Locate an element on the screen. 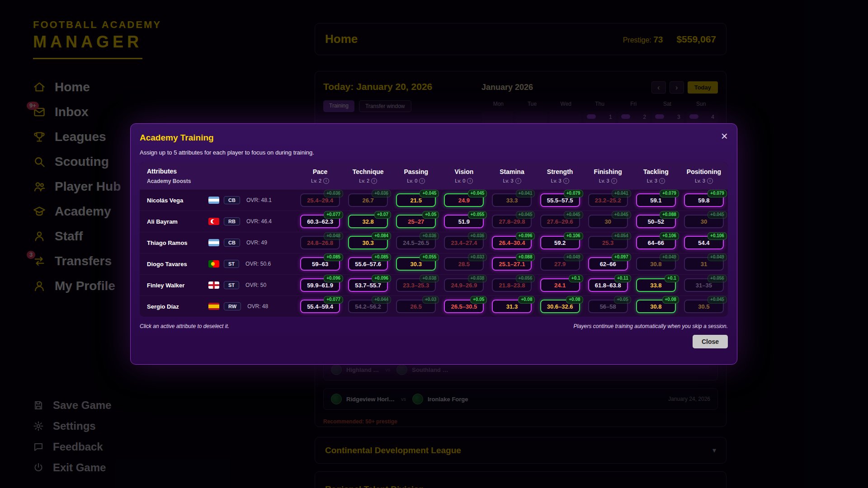  attribute-cell-pace: 55.4–59.4+0.077 is located at coordinates (320, 306).